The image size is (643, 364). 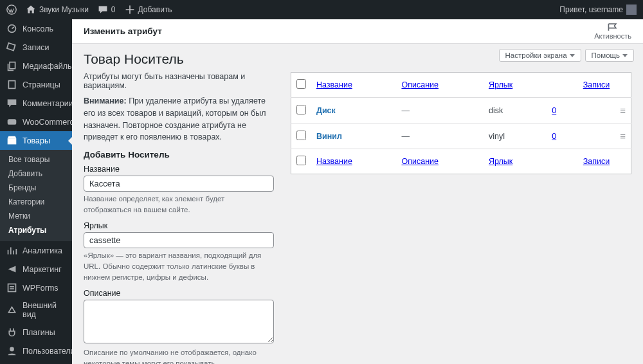 I want to click on row-slug: vinyl, so click(x=515, y=136).